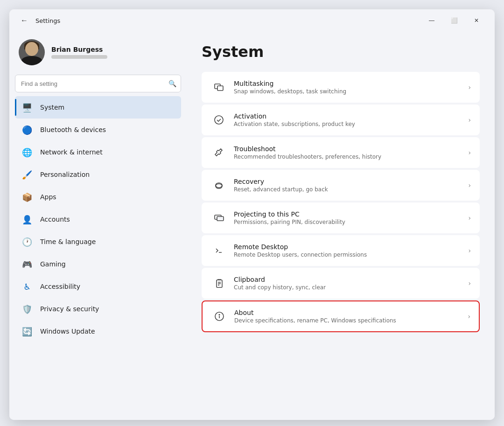  What do you see at coordinates (68, 242) in the screenshot?
I see `sidebar-item-label-time: Time & language` at bounding box center [68, 242].